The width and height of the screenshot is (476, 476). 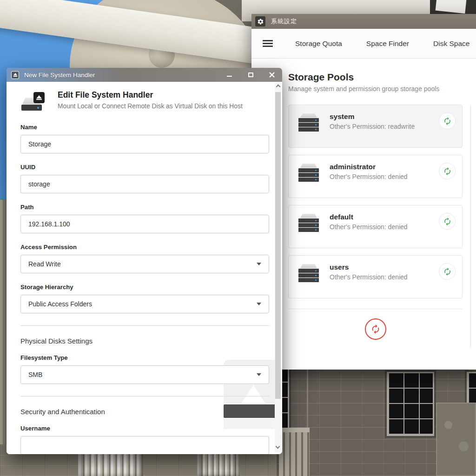 What do you see at coordinates (451, 44) in the screenshot?
I see `tab-disk-space: Disk Space` at bounding box center [451, 44].